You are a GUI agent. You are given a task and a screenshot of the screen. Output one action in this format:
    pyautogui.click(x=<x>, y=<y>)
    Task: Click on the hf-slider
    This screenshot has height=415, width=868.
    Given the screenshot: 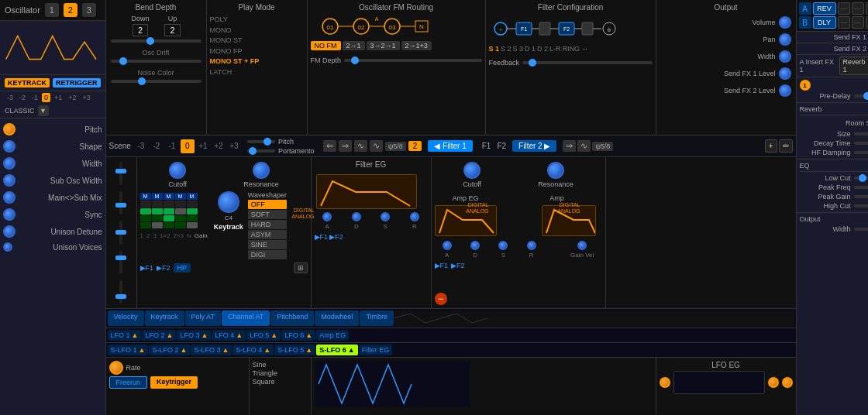 What is the action you would take?
    pyautogui.click(x=861, y=153)
    